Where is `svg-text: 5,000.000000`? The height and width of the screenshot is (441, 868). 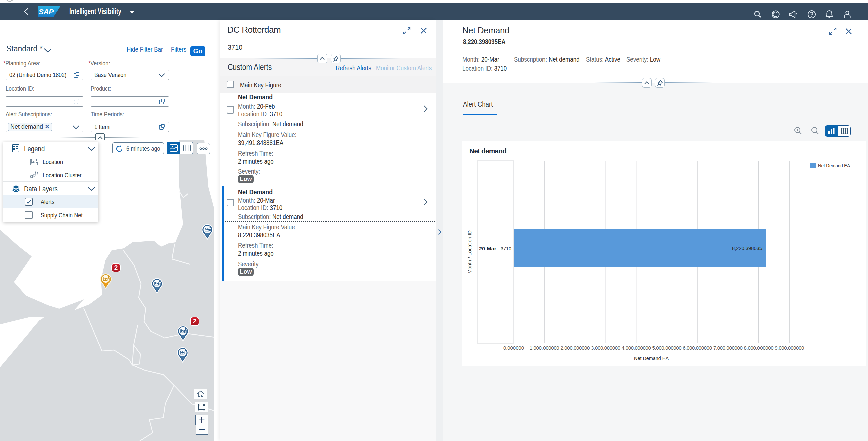 svg-text: 5,000.000000 is located at coordinates (667, 348).